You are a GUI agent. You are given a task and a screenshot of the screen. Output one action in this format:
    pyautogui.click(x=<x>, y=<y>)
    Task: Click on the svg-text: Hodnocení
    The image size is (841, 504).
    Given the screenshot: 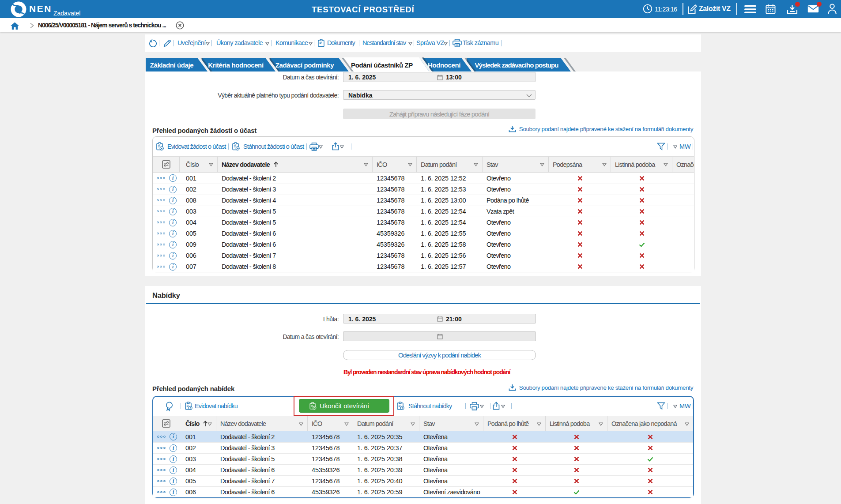 What is the action you would take?
    pyautogui.click(x=444, y=65)
    